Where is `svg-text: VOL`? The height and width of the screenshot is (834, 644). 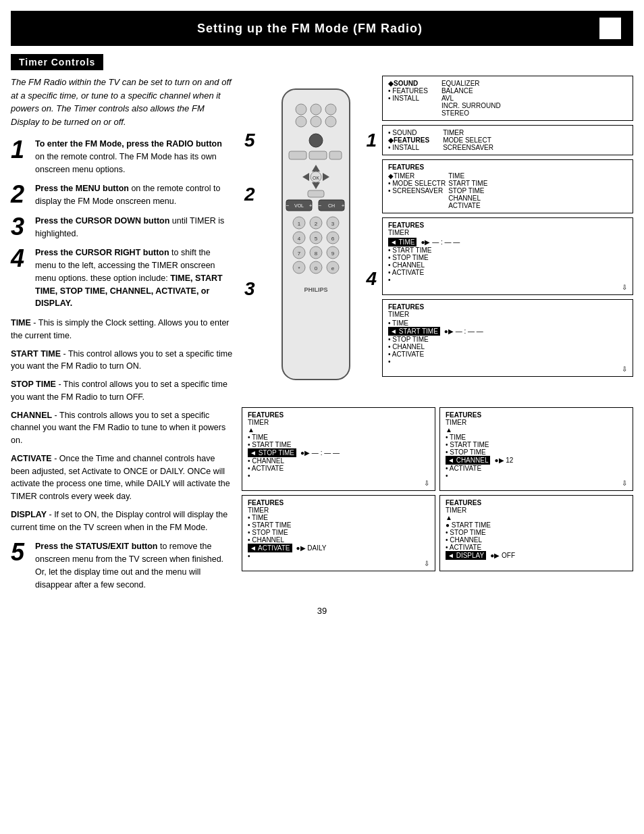 svg-text: VOL is located at coordinates (299, 205).